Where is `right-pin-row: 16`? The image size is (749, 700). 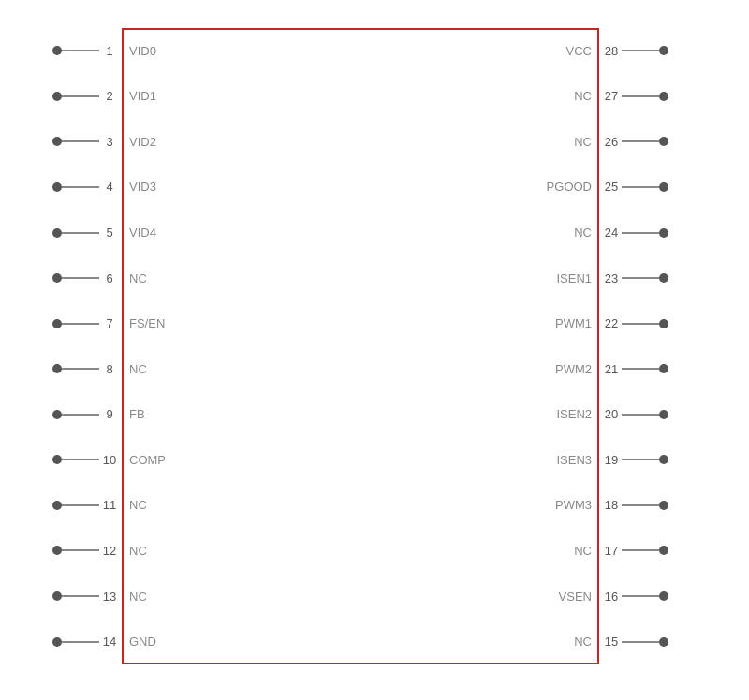
right-pin-row: 16 is located at coordinates (644, 596).